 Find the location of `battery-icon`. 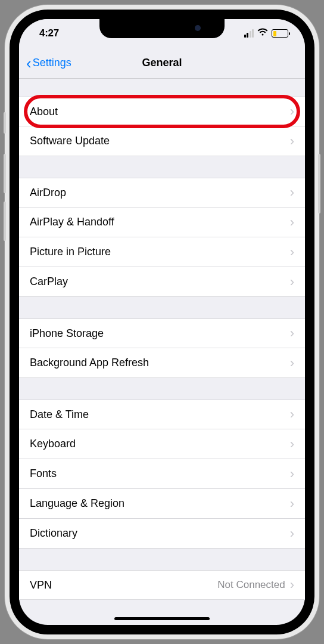

battery-icon is located at coordinates (280, 33).